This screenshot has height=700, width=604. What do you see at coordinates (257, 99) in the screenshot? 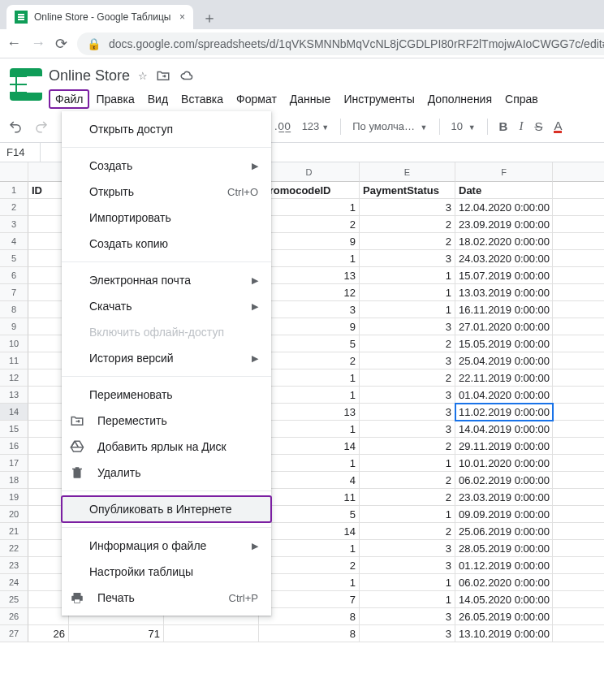
I see `menu-format: Формат` at bounding box center [257, 99].